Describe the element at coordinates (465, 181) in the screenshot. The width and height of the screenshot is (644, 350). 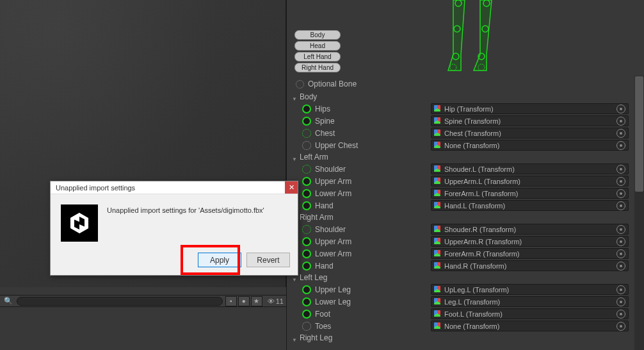
I see `bone-row: Upper Arm UpperArm.L (Transform)` at that location.